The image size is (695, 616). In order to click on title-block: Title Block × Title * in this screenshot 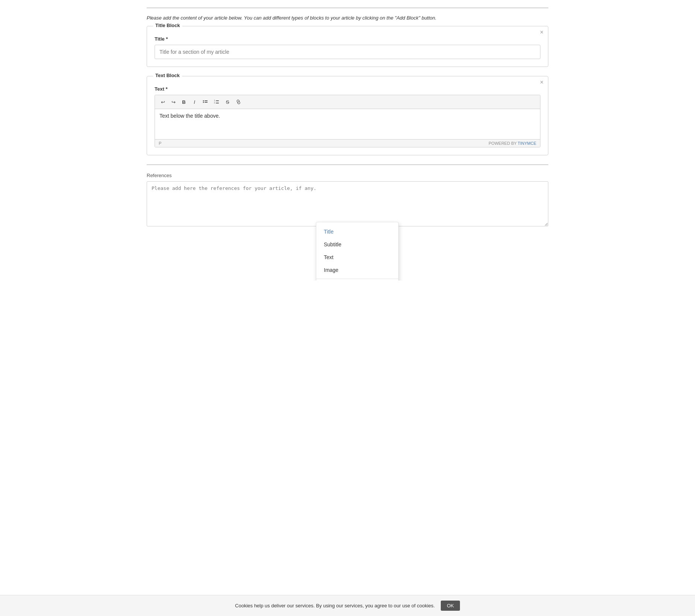, I will do `click(348, 47)`.